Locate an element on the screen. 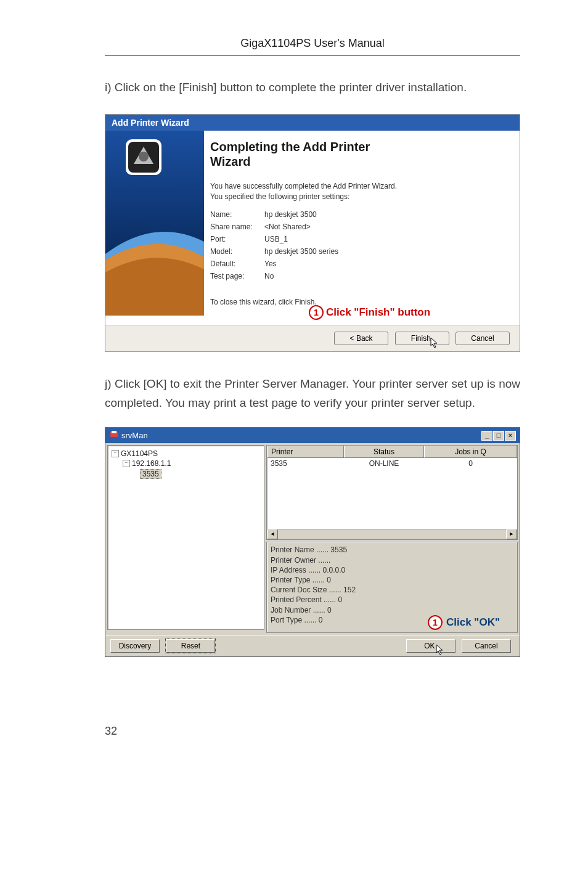 Image resolution: width=588 pixels, height=882 pixels. apw-key: Test page: is located at coordinates (237, 276).